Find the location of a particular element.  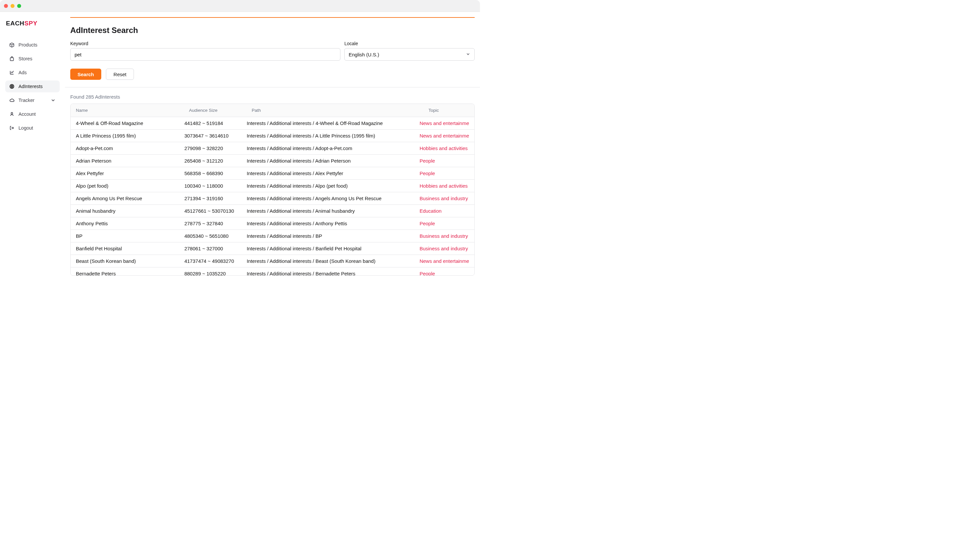

table-row: A Little Princess (1995 film)3073647 ~ 3… is located at coordinates (272, 136).